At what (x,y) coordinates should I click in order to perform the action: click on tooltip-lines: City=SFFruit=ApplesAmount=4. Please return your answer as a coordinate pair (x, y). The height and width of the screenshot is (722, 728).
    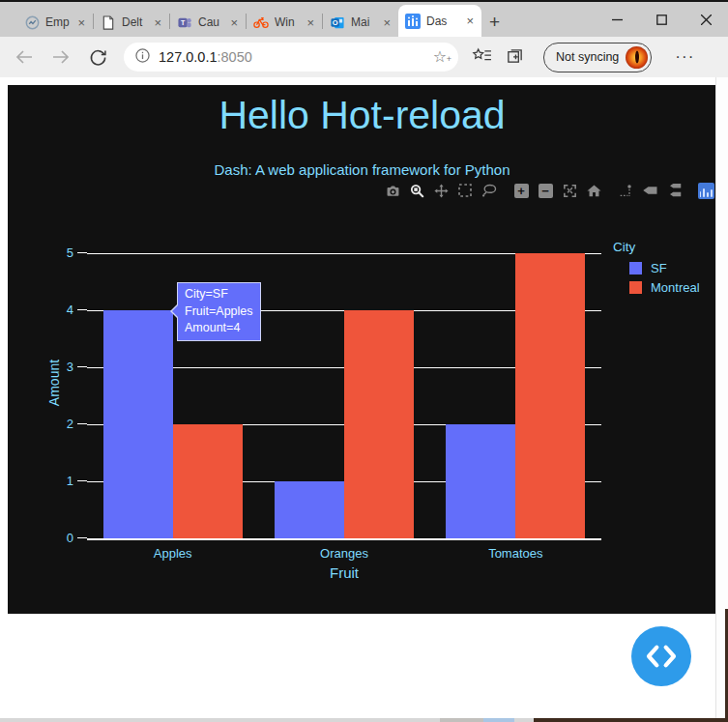
    Looking at the image, I should click on (218, 311).